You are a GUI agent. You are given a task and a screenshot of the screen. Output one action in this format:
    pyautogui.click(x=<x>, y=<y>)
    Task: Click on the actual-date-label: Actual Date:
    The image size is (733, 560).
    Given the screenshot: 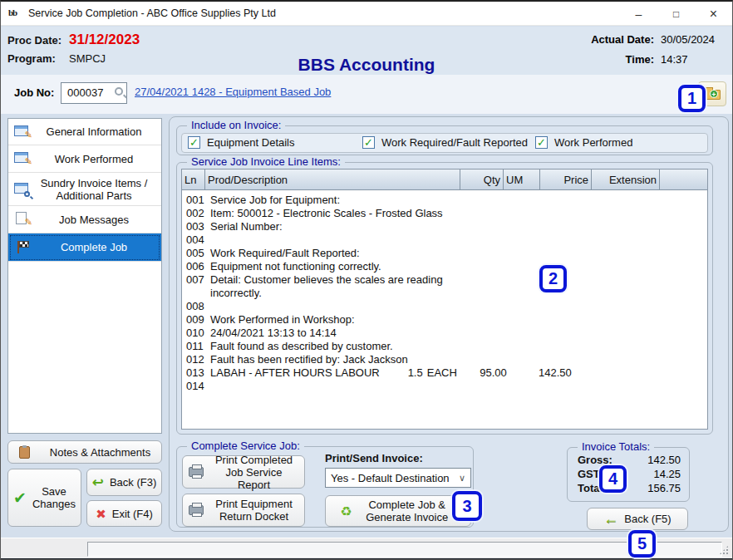 What is the action you would take?
    pyautogui.click(x=622, y=40)
    